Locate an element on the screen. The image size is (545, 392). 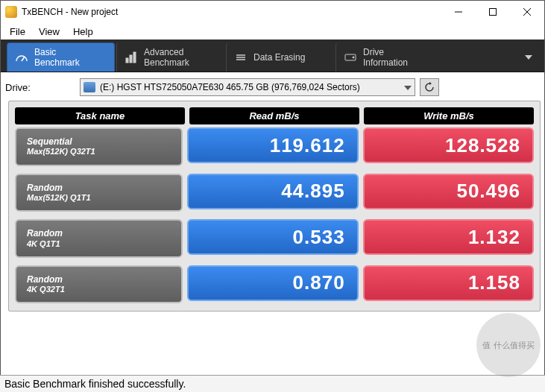
write-value: 128.528 is located at coordinates (449, 145).